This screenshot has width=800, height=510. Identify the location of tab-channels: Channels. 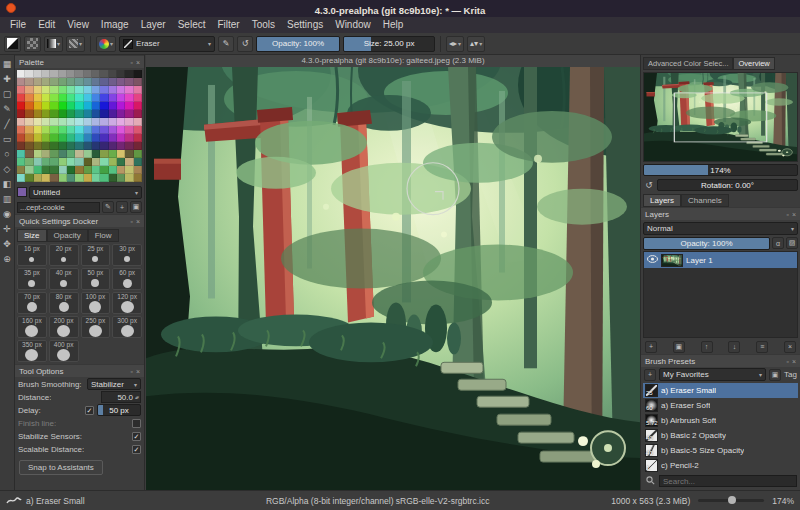
(705, 200).